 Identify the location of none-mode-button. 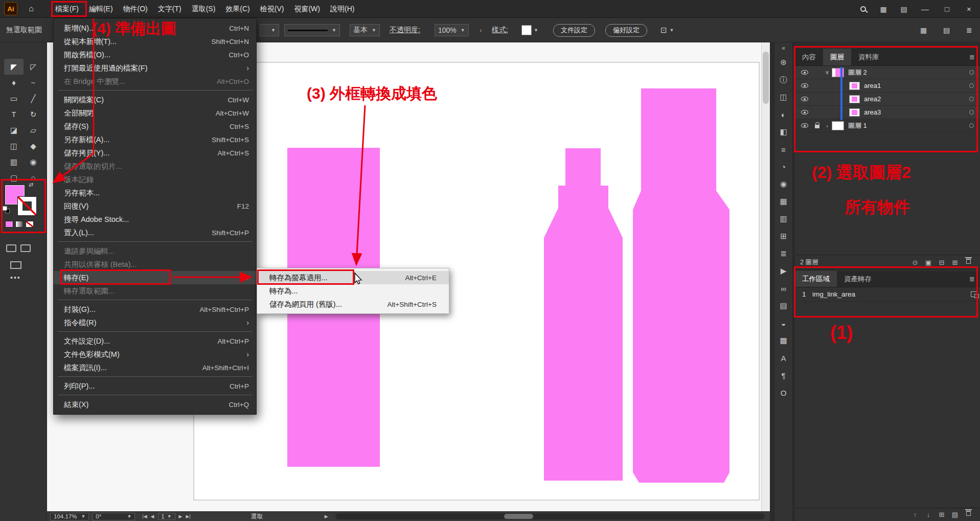
(30, 224).